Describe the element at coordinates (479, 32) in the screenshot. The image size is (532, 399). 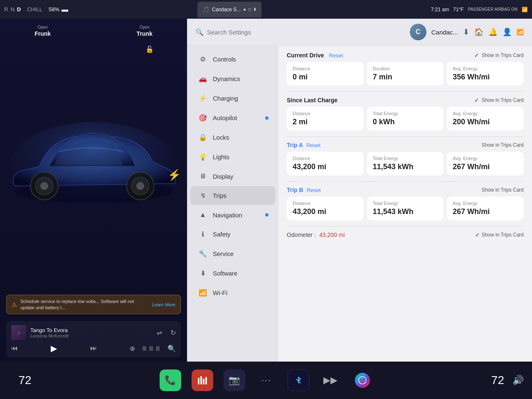
I see `home-icon: 🏠` at that location.